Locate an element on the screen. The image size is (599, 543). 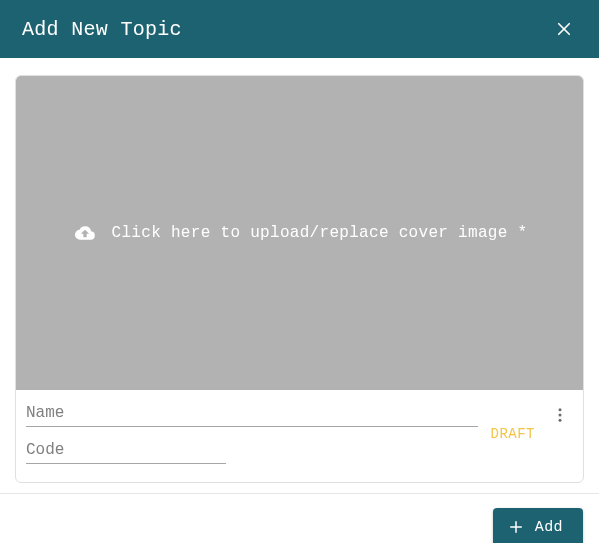
cloud-upload-icon is located at coordinates (85, 233).